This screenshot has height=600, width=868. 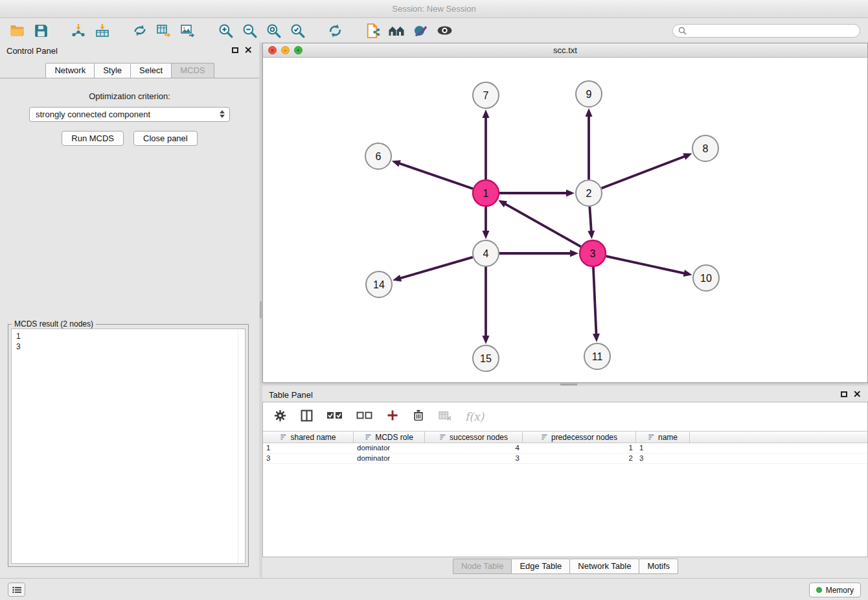 I want to click on home-button, so click(x=396, y=30).